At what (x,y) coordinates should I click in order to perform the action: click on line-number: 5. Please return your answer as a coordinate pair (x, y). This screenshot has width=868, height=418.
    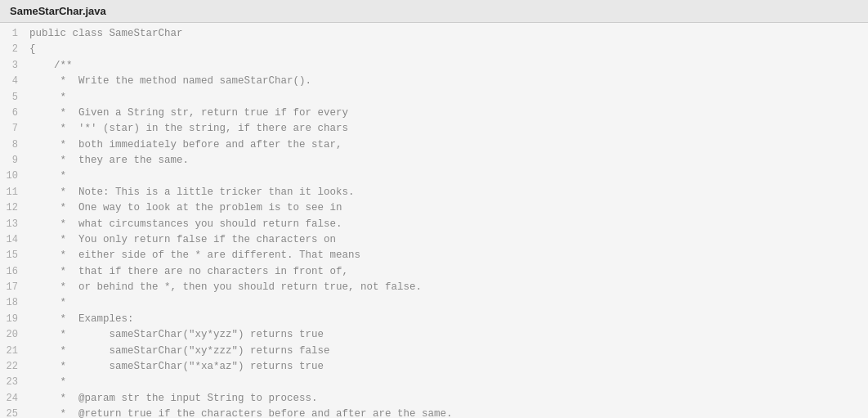
    Looking at the image, I should click on (15, 98).